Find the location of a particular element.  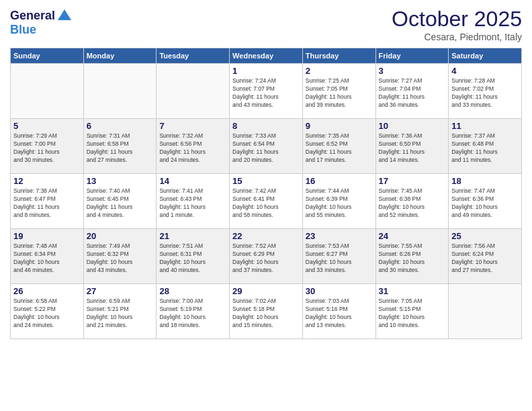

table-row: 17Sunrise: 7:45 AMSunset: 6:38 PMDayligh… is located at coordinates (412, 201).